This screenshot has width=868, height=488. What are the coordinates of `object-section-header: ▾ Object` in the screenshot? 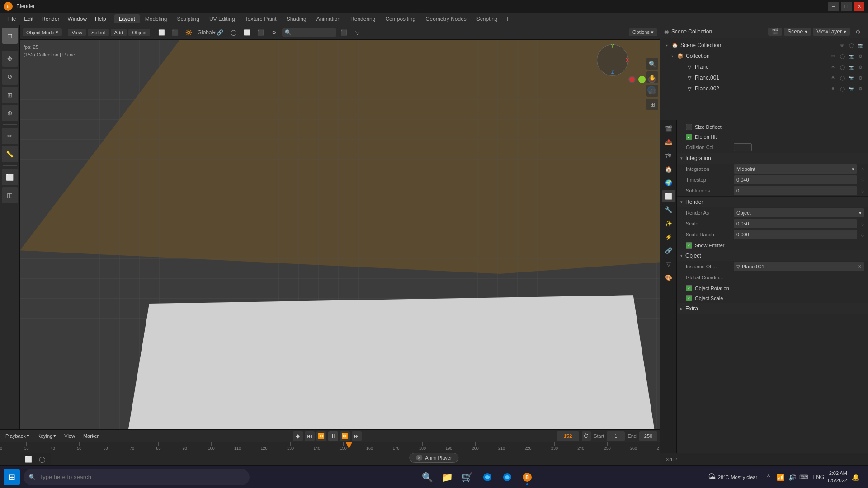 It's located at (772, 256).